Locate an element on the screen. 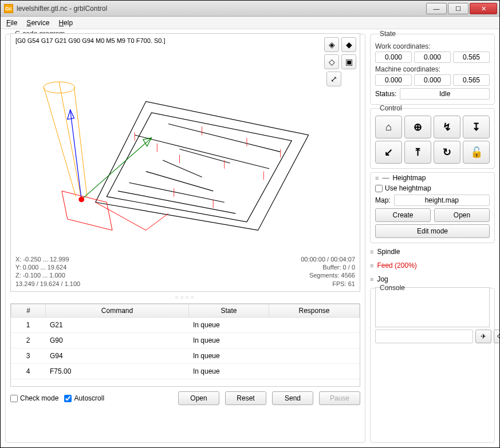 The width and height of the screenshot is (500, 448). open-button: Open is located at coordinates (199, 398).